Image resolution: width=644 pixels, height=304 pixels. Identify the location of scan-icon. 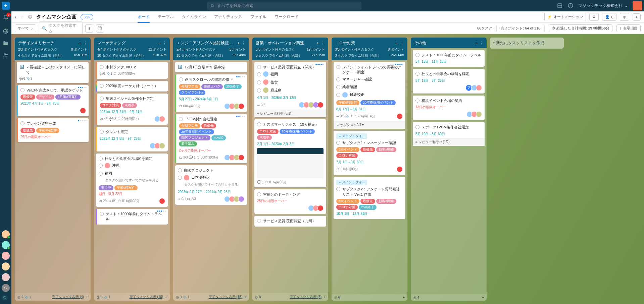
(560, 6).